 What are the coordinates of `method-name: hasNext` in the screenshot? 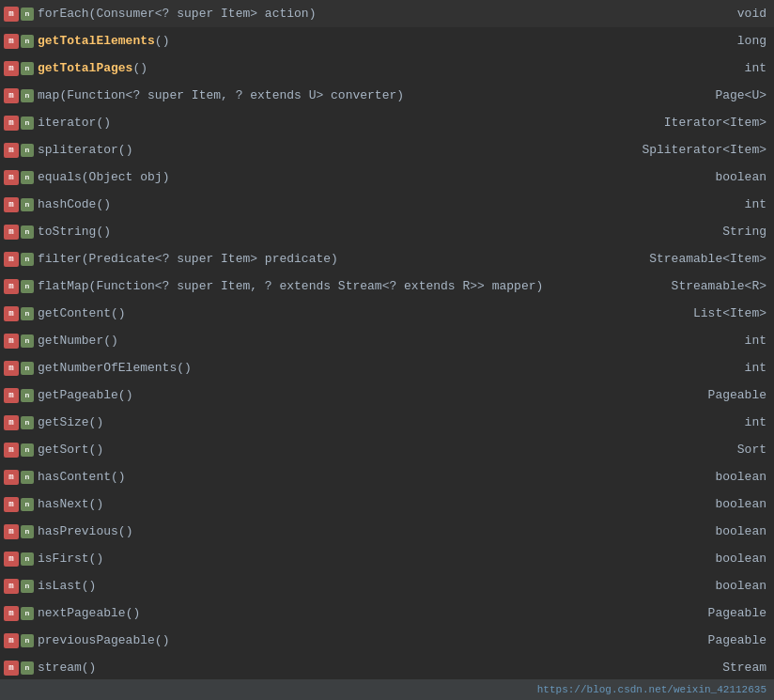 It's located at (64, 504).